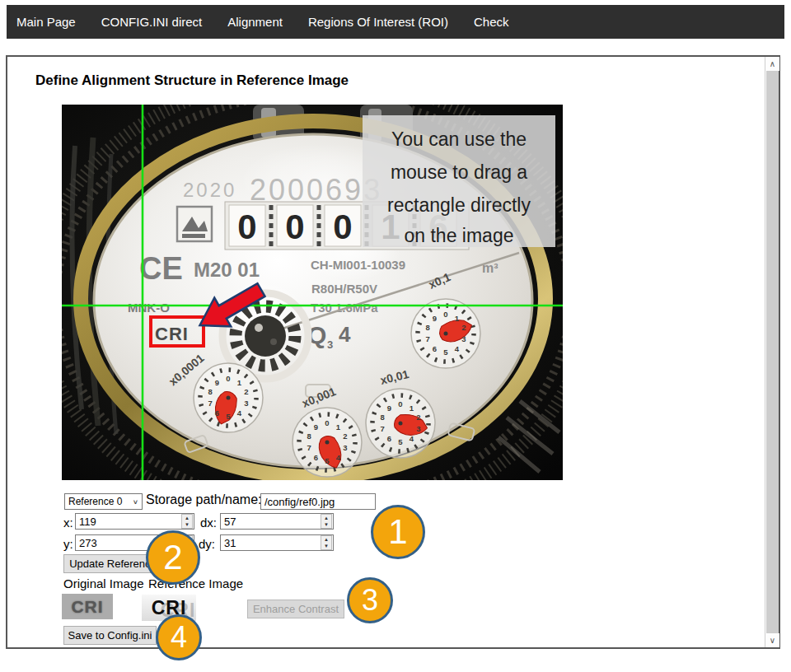 The height and width of the screenshot is (672, 791). I want to click on top-nav: Main Page CONFIG.INI direct Alignment Re…, so click(396, 21).